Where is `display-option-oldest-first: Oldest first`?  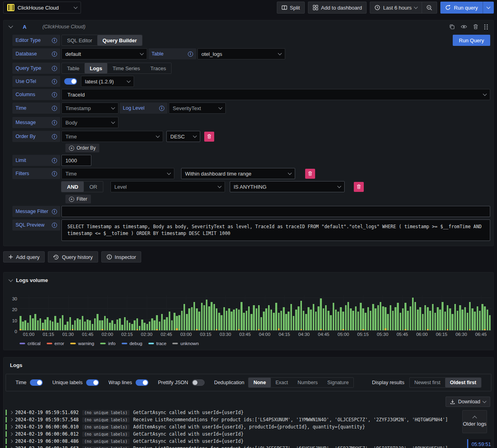
display-option-oldest-first: Oldest first is located at coordinates (463, 383).